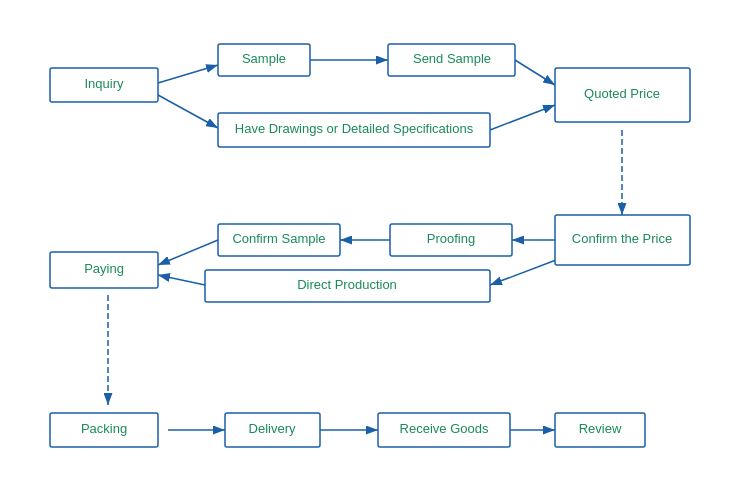 The width and height of the screenshot is (750, 500). What do you see at coordinates (452, 58) in the screenshot?
I see `send-sample-label: Send Sample` at bounding box center [452, 58].